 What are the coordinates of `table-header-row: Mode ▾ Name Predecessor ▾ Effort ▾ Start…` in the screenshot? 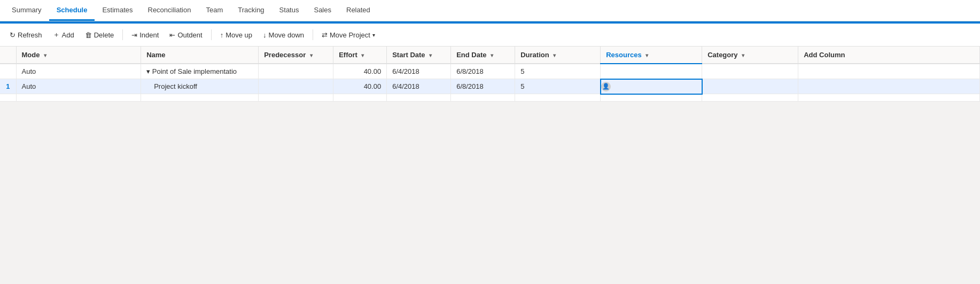 It's located at (490, 55).